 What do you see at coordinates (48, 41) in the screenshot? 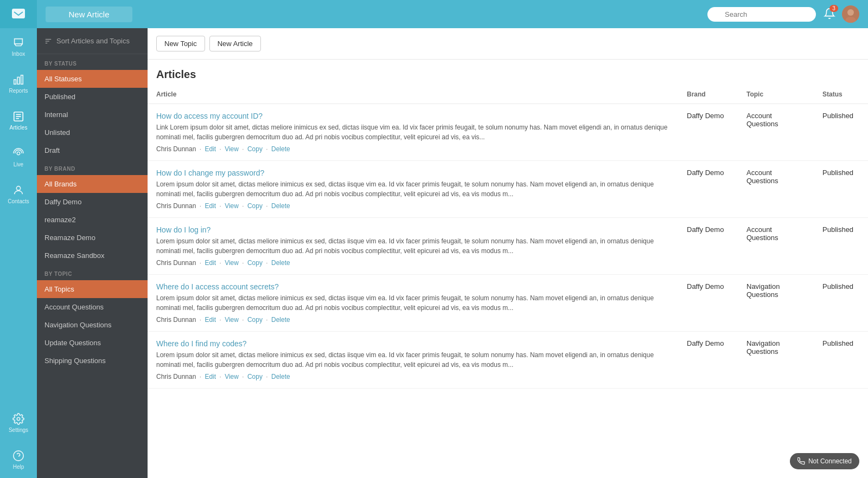
I see `sort-icon` at bounding box center [48, 41].